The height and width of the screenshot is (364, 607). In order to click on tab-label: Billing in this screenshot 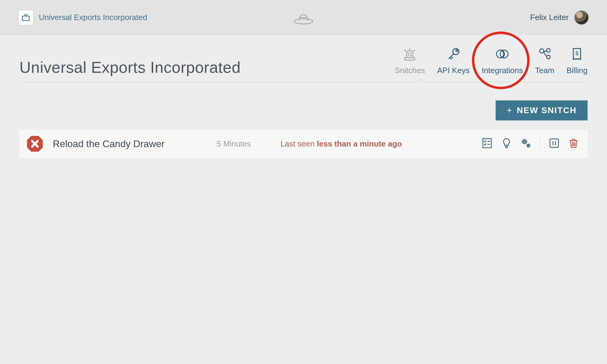, I will do `click(577, 70)`.